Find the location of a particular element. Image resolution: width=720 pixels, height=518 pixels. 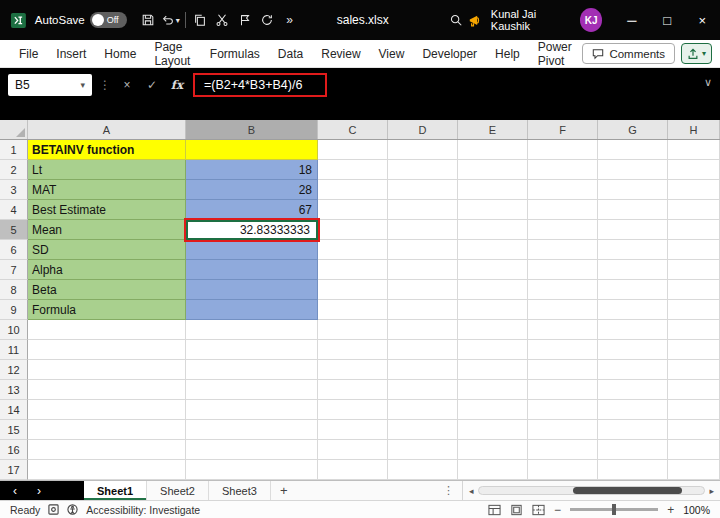

cell-E15 is located at coordinates (493, 430).